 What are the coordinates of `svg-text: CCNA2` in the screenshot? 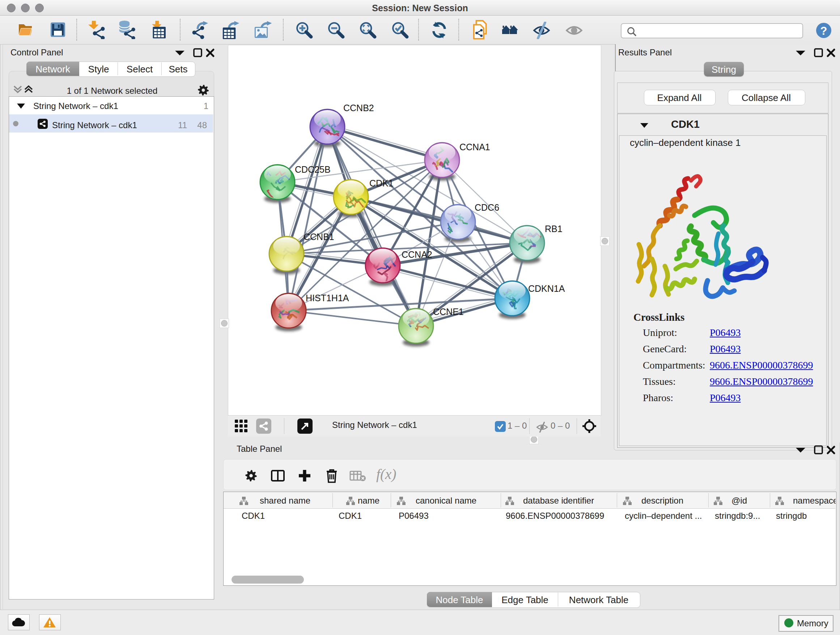 It's located at (417, 255).